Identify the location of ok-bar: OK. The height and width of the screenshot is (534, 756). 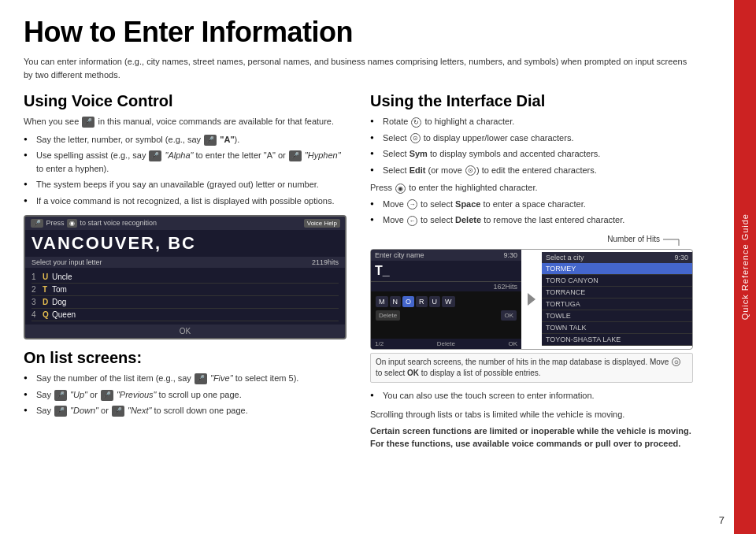
(185, 331).